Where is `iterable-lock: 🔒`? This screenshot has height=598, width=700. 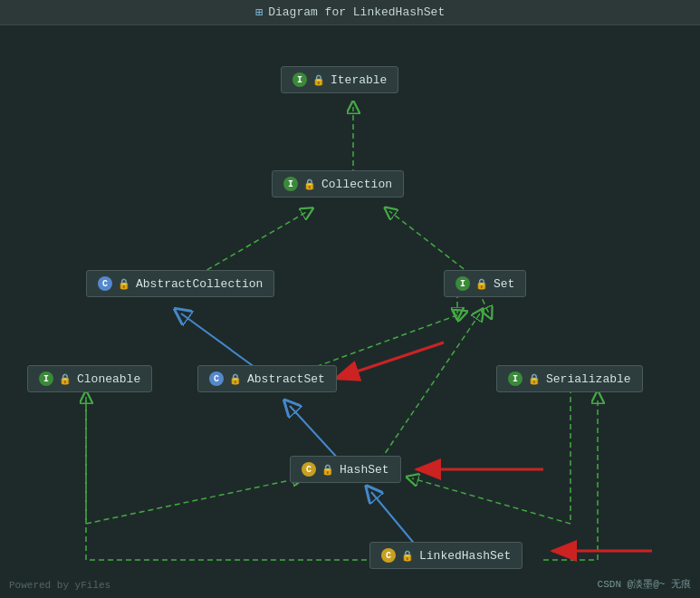 iterable-lock: 🔒 is located at coordinates (319, 80).